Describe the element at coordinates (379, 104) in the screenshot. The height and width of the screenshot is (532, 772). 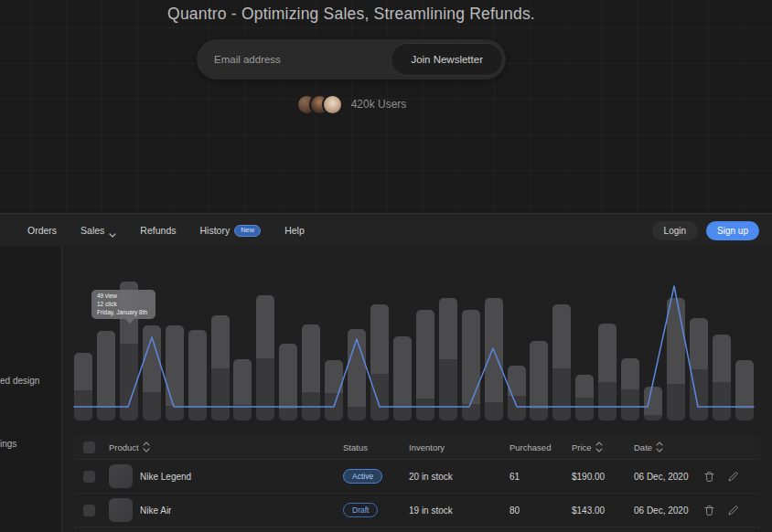
I see `users-count-label: 420k Users` at that location.